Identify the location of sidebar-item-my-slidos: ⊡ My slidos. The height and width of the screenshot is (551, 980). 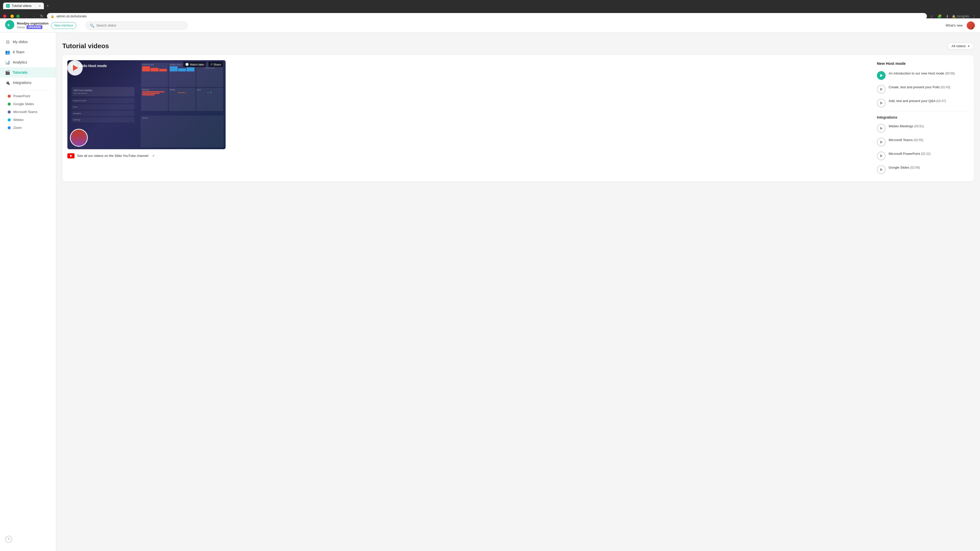
(28, 42).